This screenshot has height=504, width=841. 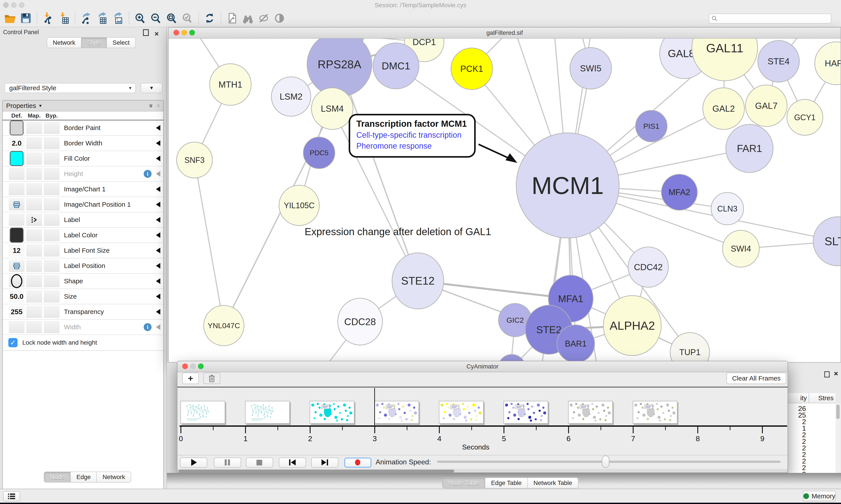 I want to click on default-value: 255, so click(x=17, y=312).